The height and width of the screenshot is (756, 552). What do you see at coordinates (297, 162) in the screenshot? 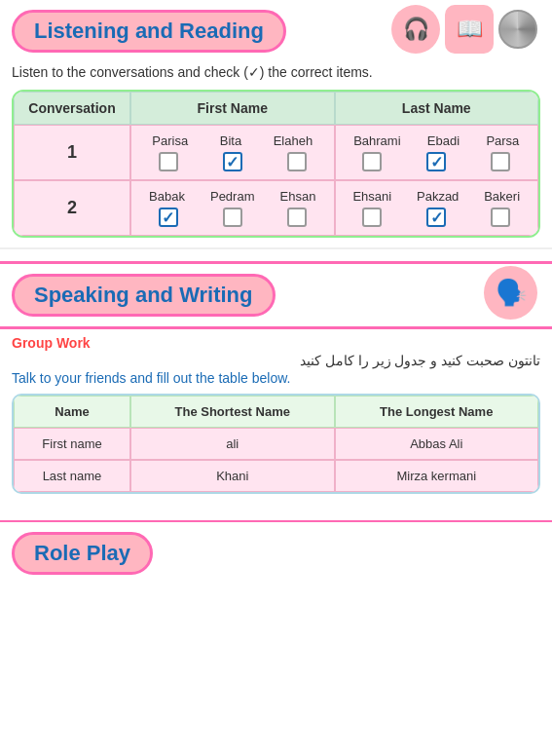
I see `check-elaheh` at bounding box center [297, 162].